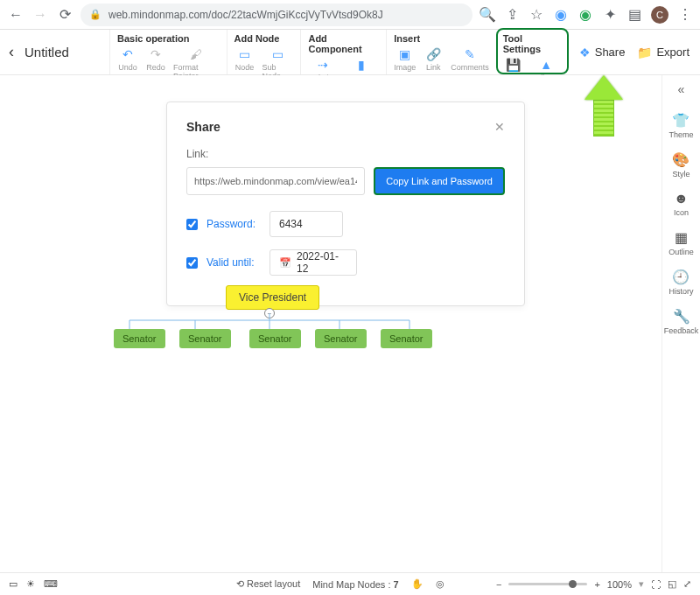  What do you see at coordinates (168, 52) in the screenshot?
I see `group-basic: Basic operation ↶Undo ↷Redo 🖌Format Pain…` at bounding box center [168, 52].